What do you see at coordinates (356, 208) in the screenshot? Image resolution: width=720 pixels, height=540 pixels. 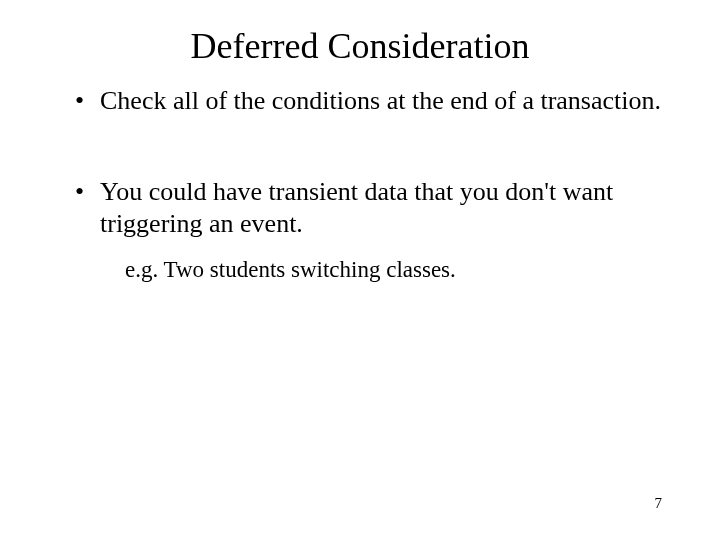 I see `bullet-text-2: You could have transient data that you d…` at bounding box center [356, 208].